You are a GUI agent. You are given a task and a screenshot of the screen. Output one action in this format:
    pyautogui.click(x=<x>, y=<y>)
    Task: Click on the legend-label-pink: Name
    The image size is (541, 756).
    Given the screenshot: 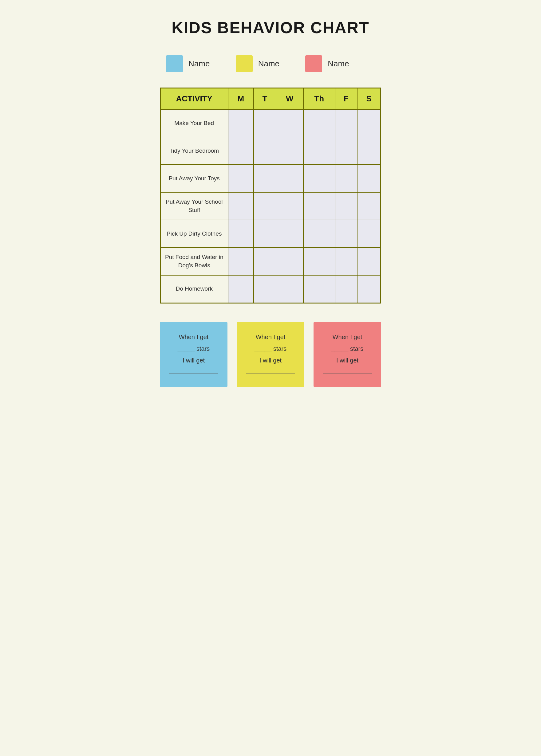 What is the action you would take?
    pyautogui.click(x=338, y=64)
    